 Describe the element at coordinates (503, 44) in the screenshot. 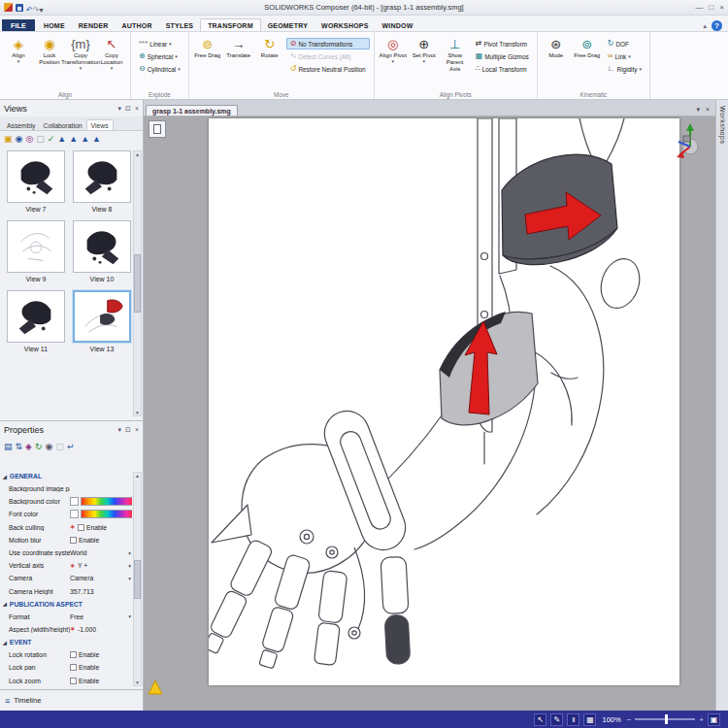

I see `pivot-transform-button: ⇄Pivot Transform` at that location.